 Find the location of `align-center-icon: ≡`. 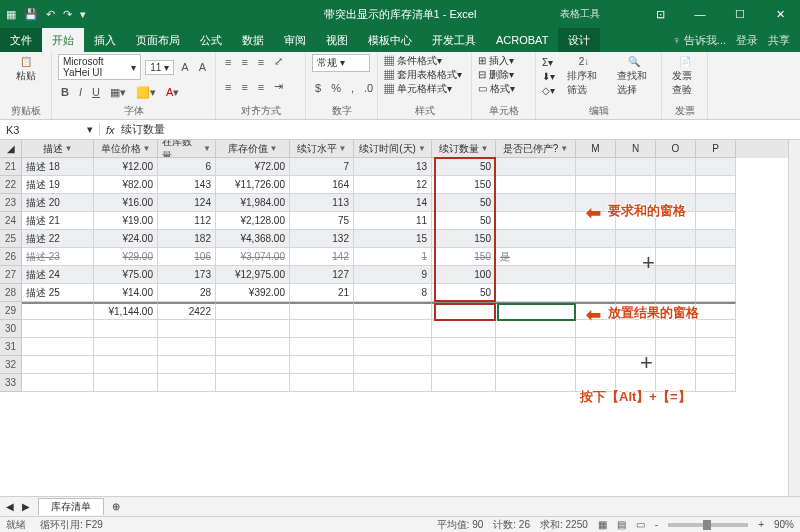

align-center-icon: ≡ is located at coordinates (244, 87).